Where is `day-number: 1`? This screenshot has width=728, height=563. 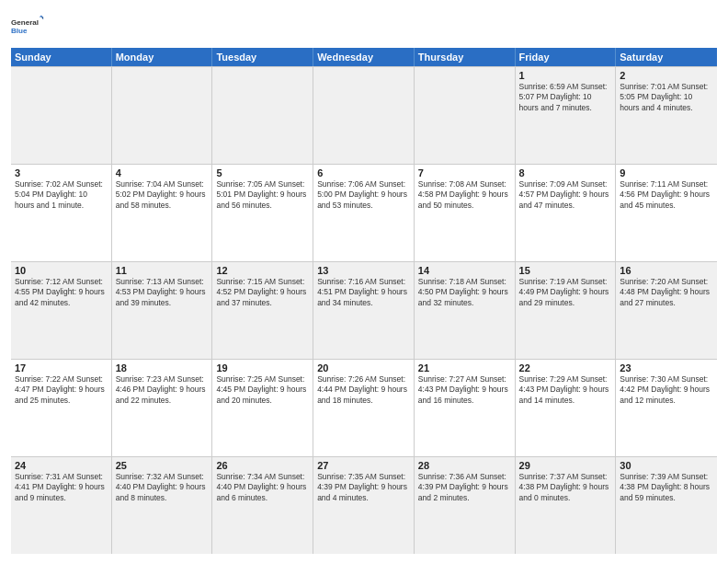 day-number: 1 is located at coordinates (566, 75).